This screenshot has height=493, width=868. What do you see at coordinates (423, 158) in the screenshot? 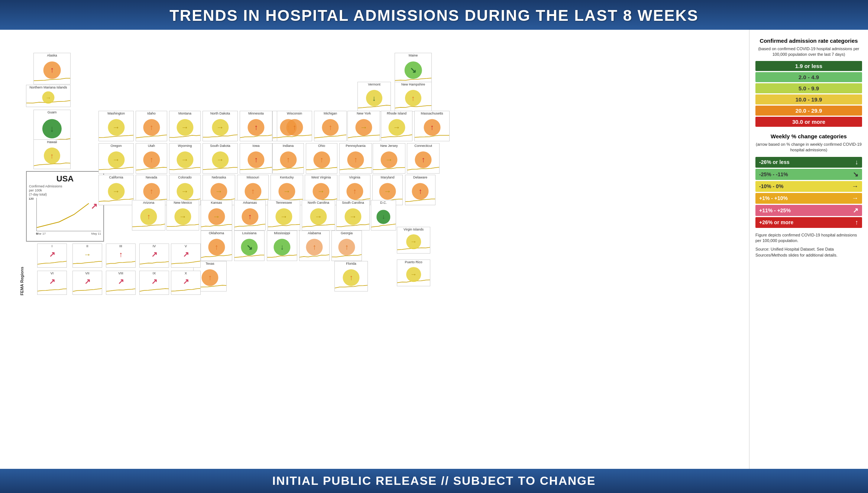
I see `state-card-connecticut: Connecticut↑` at bounding box center [423, 158].